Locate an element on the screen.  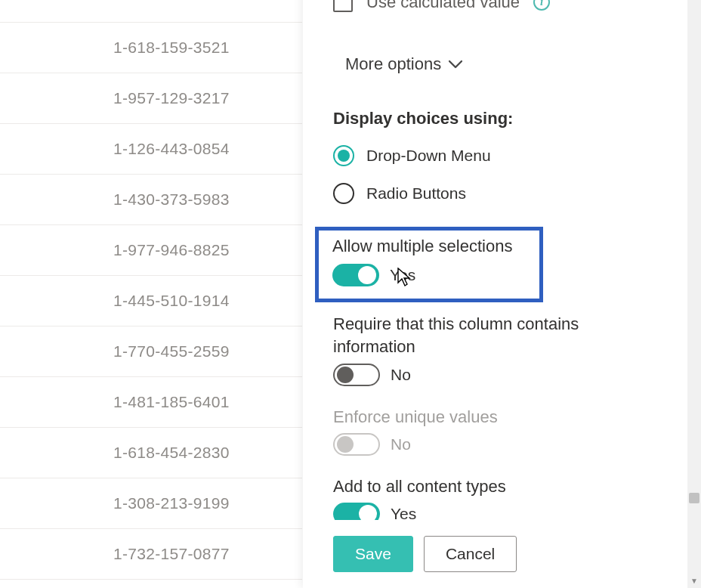
enforce-unique-values-toggle is located at coordinates (357, 444).